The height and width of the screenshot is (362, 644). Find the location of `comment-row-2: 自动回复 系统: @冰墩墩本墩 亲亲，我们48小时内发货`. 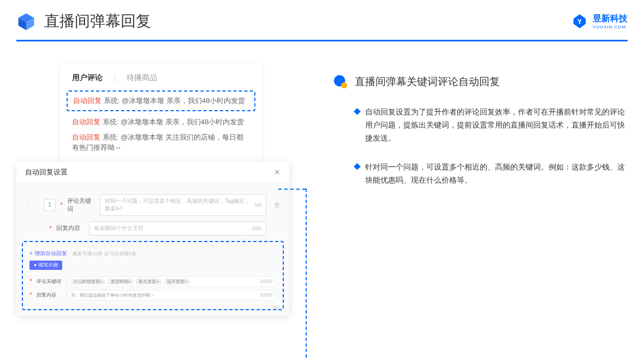

comment-row-2: 自动回复 系统: @冰墩墩本墩 亲亲，我们48小时内发货 is located at coordinates (161, 122).